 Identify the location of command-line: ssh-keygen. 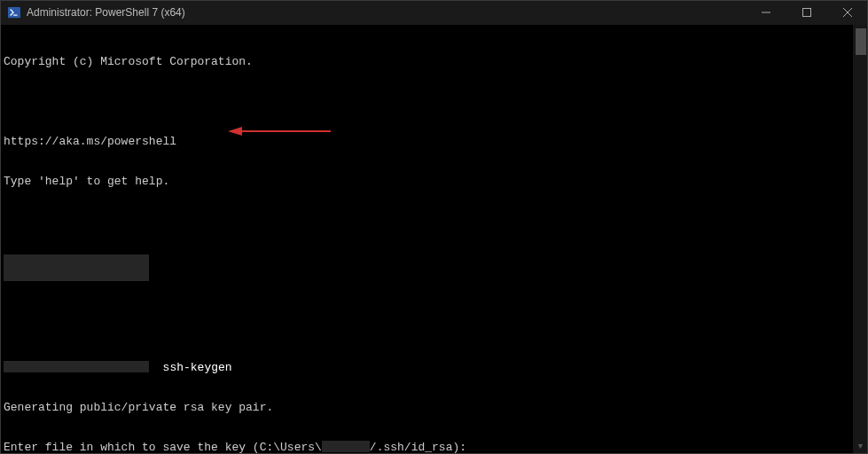
(436, 367).